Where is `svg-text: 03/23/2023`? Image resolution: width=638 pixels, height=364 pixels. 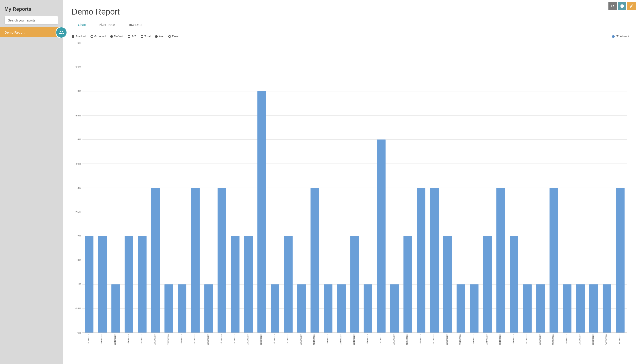
svg-text: 03/23/2023 is located at coordinates (540, 340).